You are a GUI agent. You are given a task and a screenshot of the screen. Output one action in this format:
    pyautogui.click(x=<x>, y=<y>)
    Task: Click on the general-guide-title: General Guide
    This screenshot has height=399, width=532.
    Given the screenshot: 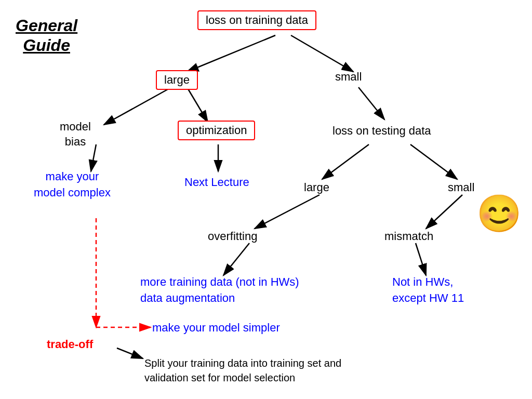 What is the action you would take?
    pyautogui.click(x=47, y=35)
    